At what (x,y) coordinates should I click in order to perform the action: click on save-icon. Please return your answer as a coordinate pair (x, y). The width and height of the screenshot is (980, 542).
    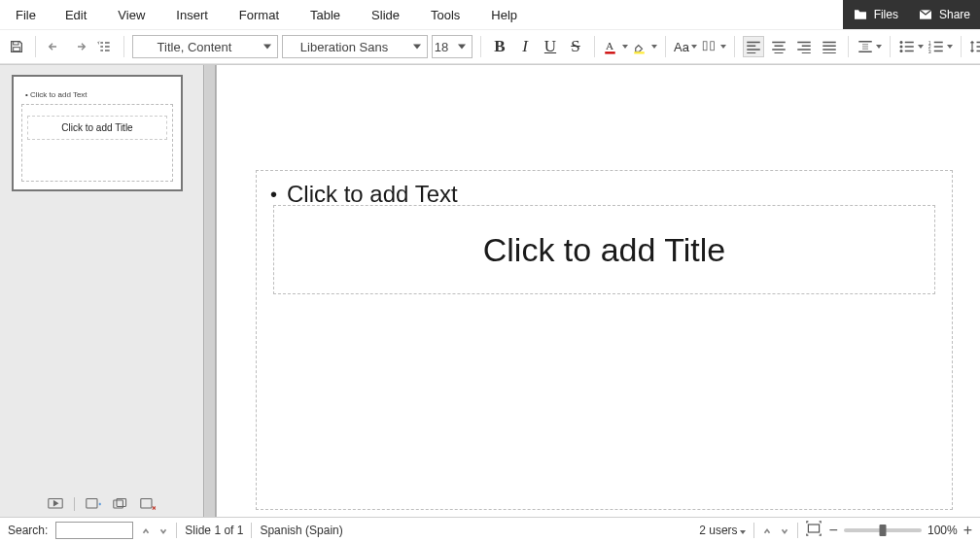
    Looking at the image, I should click on (17, 47).